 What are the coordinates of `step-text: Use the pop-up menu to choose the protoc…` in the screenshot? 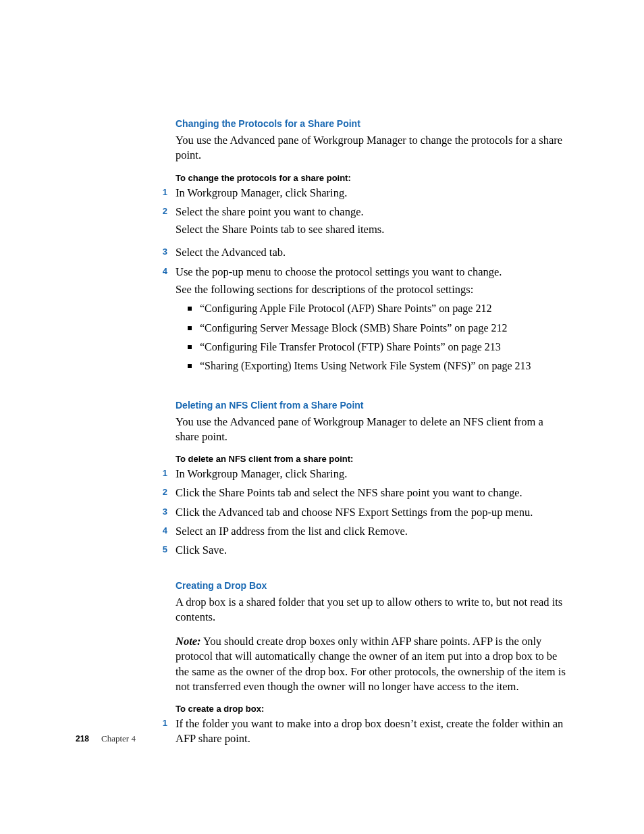 It's located at (354, 321).